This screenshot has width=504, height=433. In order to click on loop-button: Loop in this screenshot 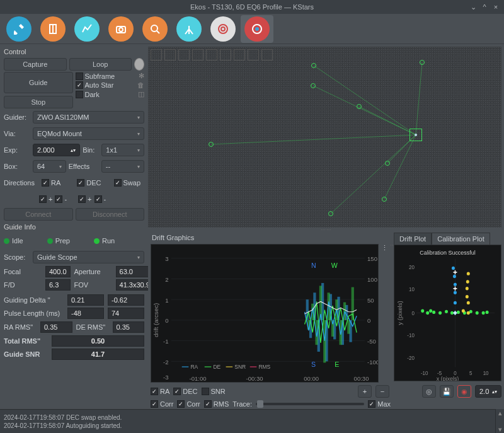, I will do `click(101, 64)`.